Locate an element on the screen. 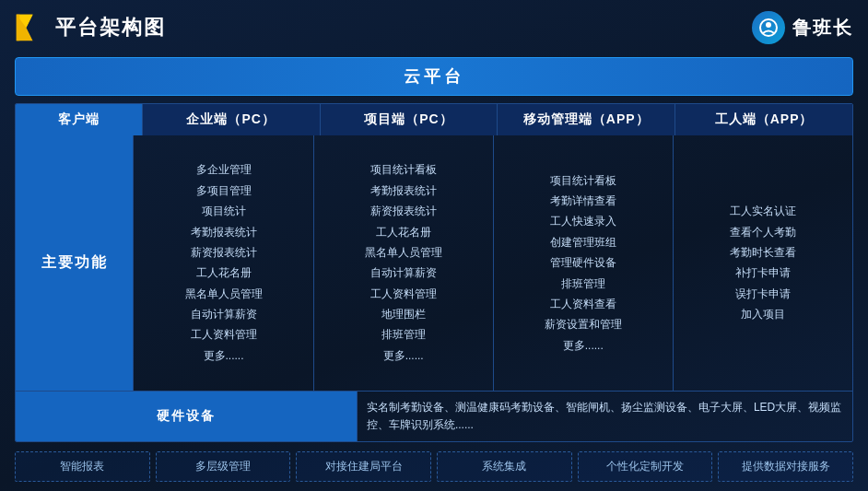 Image resolution: width=868 pixels, height=491 pixels. hardware-row: 硬件设备 实名制考勤设备、测温健康码考勤设备、智能闸机、扬尘监测设备、电子大屏、… is located at coordinates (434, 416).